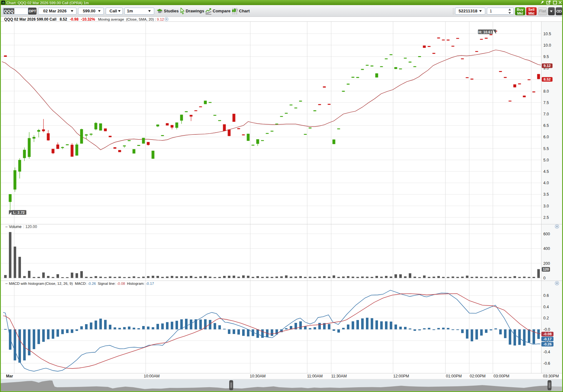  What do you see at coordinates (546, 114) in the screenshot?
I see `svg-text: 7.0` at bounding box center [546, 114].